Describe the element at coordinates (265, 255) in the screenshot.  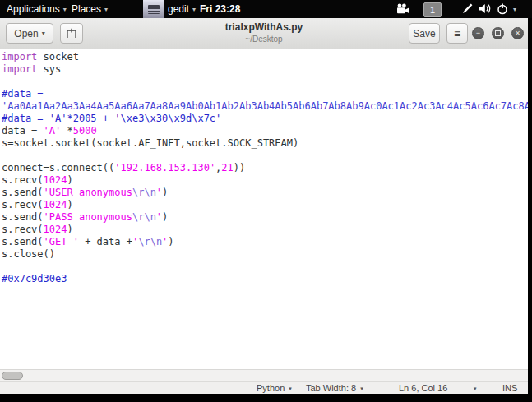
I see `code-line: s.close()` at that location.